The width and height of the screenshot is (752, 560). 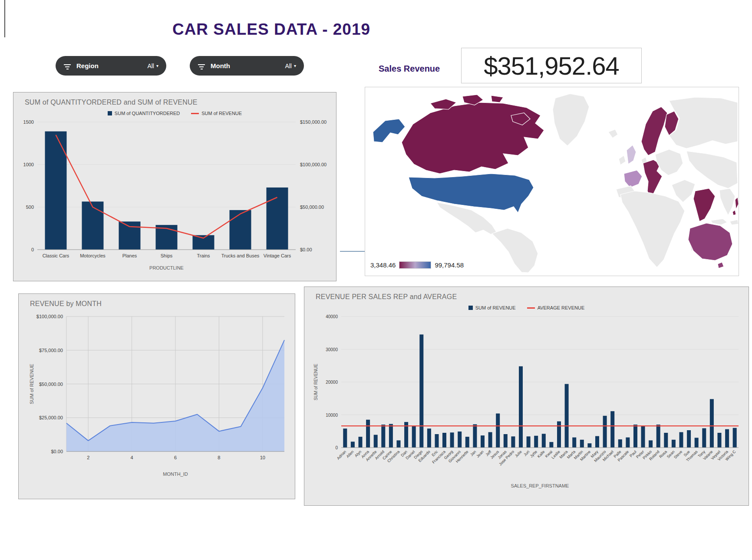 I want to click on landmass-central-asia, so click(x=712, y=170).